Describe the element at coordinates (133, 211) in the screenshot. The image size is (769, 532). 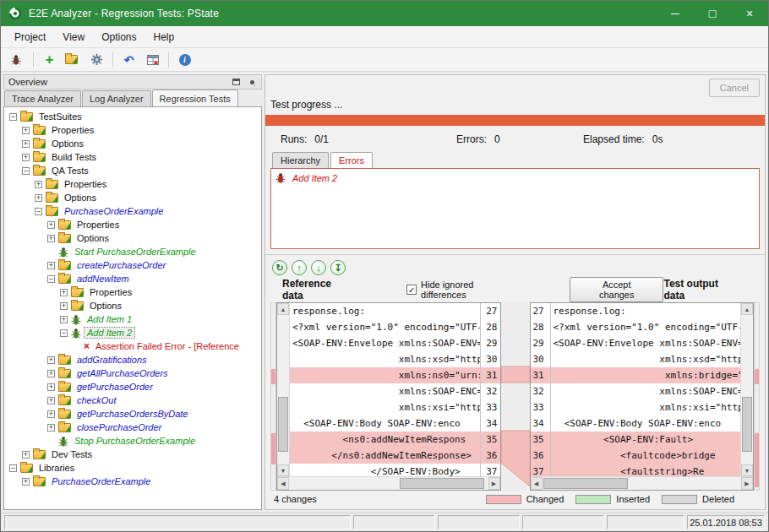
I see `tree-item-purchaseorderexample: −PurchaseOrderExample` at that location.